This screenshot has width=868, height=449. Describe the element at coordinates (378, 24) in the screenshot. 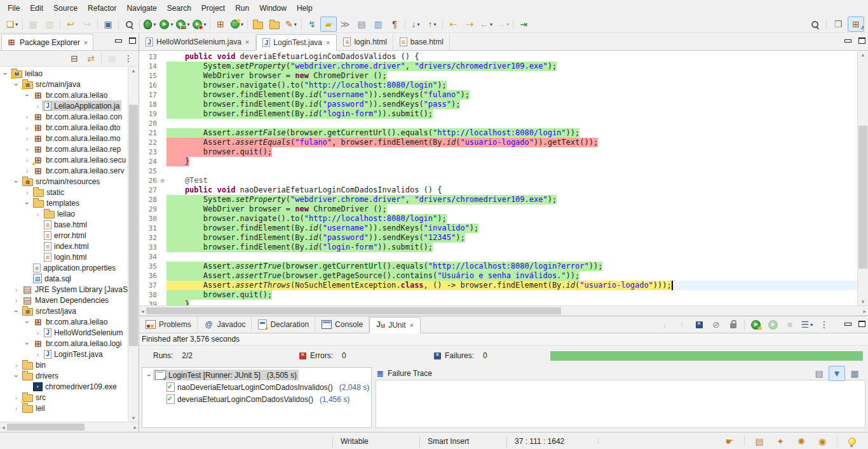

I see `show-source-button: ▥` at that location.